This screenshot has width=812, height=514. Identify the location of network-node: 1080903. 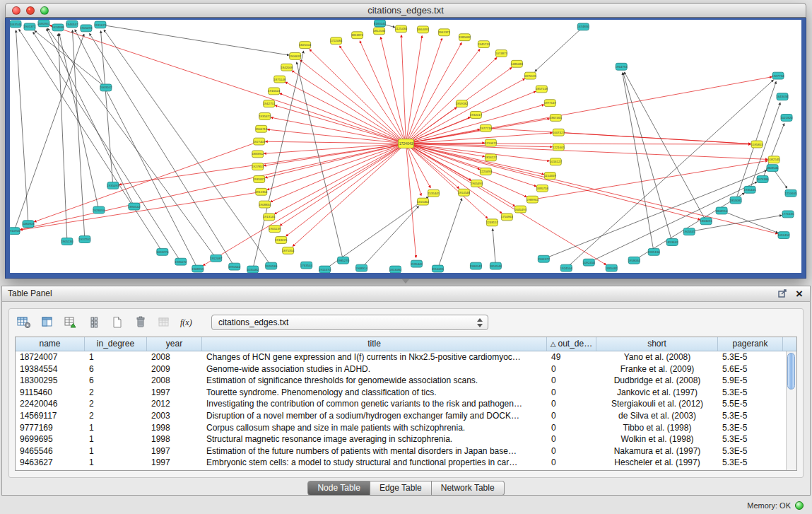
(28, 224).